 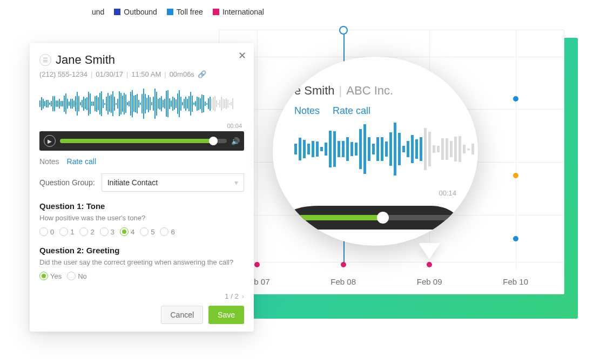 I want to click on tab-rate-call: Rate call, so click(x=82, y=161).